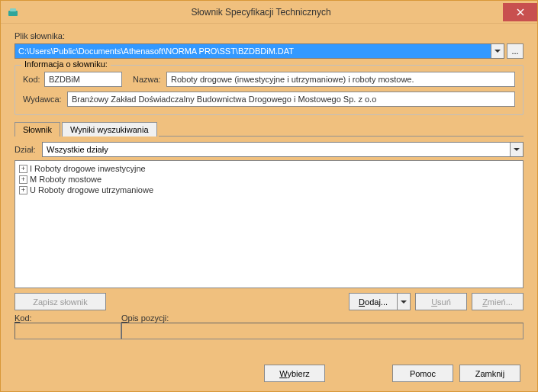 This screenshot has height=392, width=538. Describe the element at coordinates (322, 318) in the screenshot. I see `bottom-opis-label: Opis pozycji:` at that location.